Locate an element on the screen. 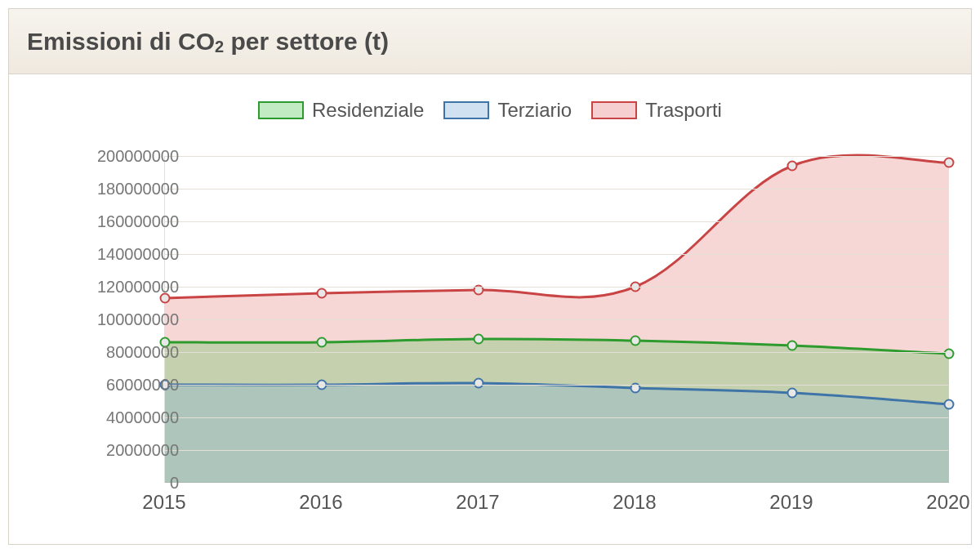 The width and height of the screenshot is (980, 553). legend-item-terziario: Terziario is located at coordinates (508, 110).